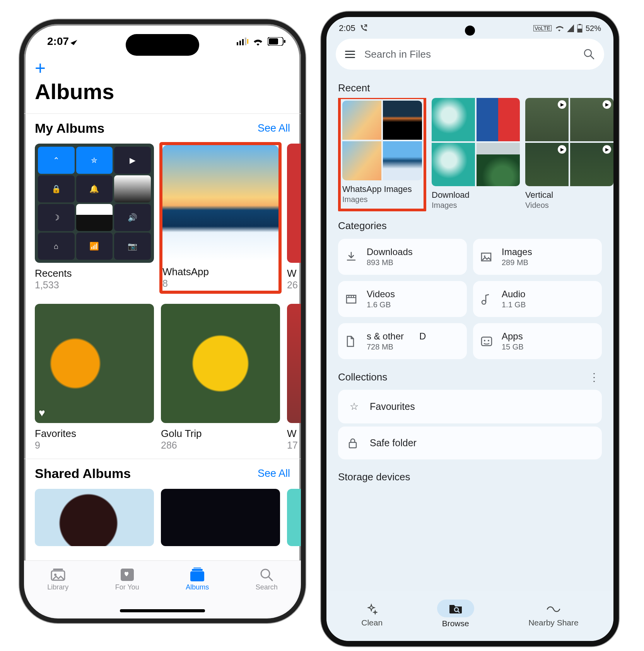 The width and height of the screenshot is (644, 651). Describe the element at coordinates (513, 336) in the screenshot. I see `category-label: Apps` at that location.